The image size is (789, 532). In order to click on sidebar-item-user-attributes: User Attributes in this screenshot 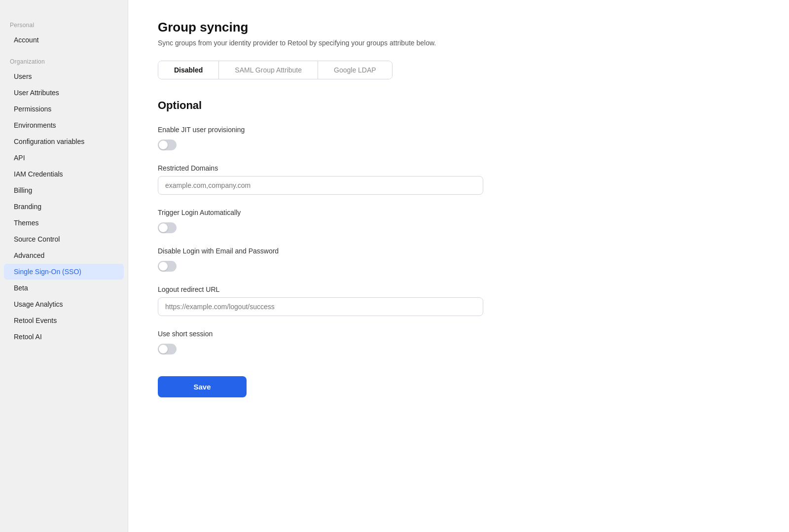, I will do `click(64, 93)`.